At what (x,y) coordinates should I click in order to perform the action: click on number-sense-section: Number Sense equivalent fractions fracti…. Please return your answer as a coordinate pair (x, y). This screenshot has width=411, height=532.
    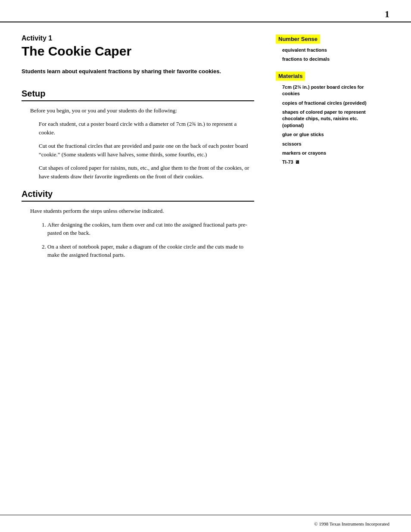
    Looking at the image, I should click on (325, 49).